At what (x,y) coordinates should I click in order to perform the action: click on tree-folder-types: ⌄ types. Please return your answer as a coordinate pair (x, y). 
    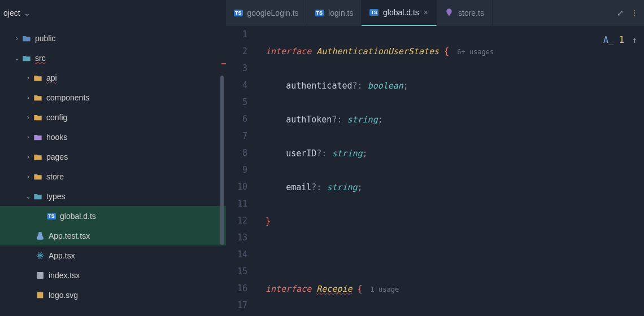
    Looking at the image, I should click on (113, 196).